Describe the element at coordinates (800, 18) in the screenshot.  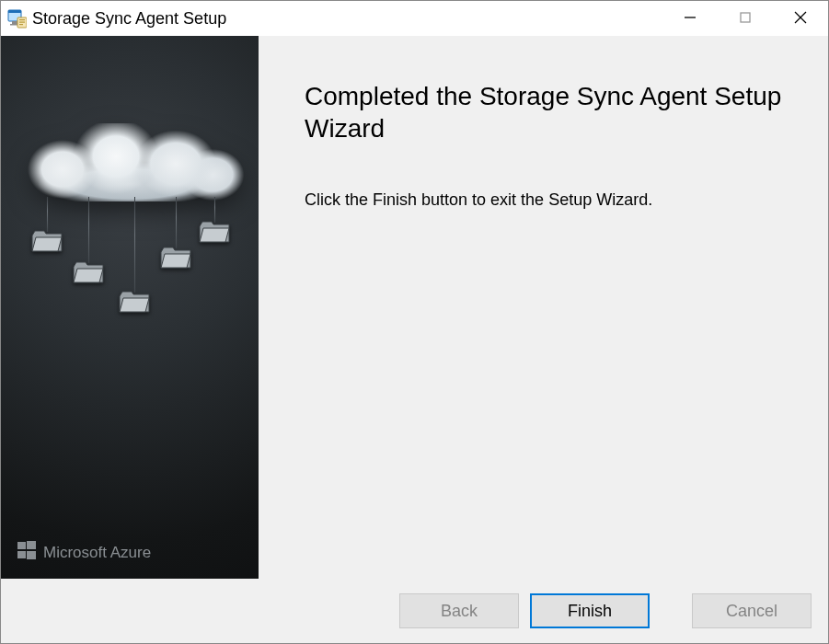
I see `close-icon` at that location.